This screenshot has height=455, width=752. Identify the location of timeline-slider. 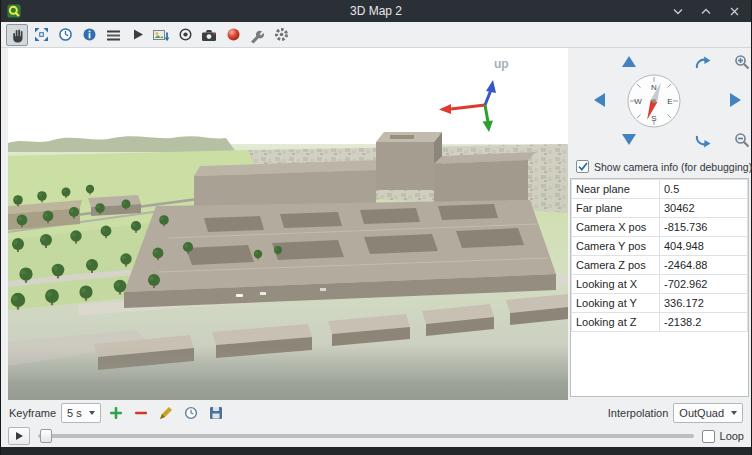
(366, 436).